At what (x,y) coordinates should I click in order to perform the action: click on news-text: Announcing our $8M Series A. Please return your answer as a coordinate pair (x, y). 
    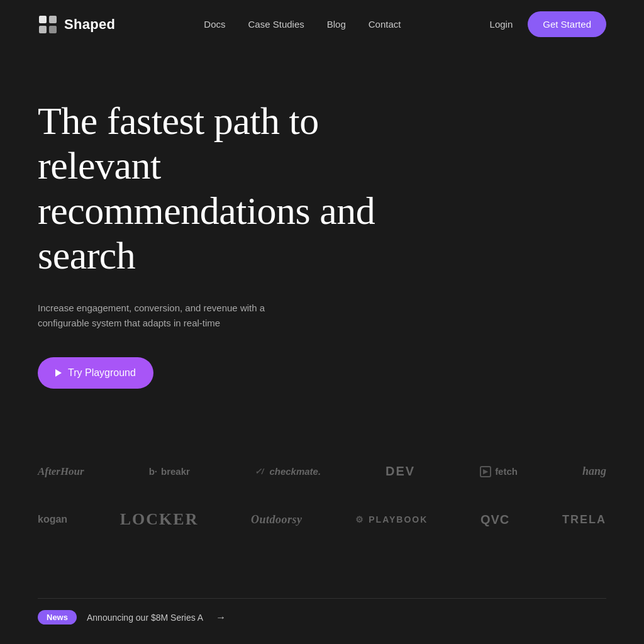
    Looking at the image, I should click on (145, 618).